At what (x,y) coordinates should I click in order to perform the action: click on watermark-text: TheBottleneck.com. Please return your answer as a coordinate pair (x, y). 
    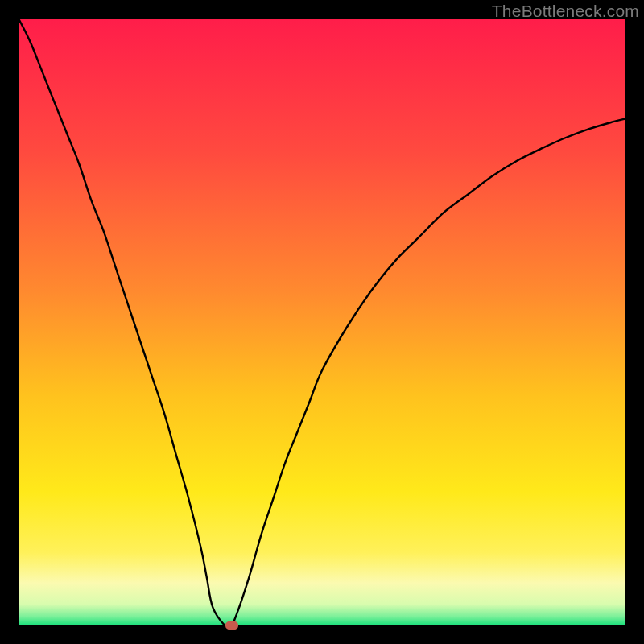
    Looking at the image, I should click on (565, 11).